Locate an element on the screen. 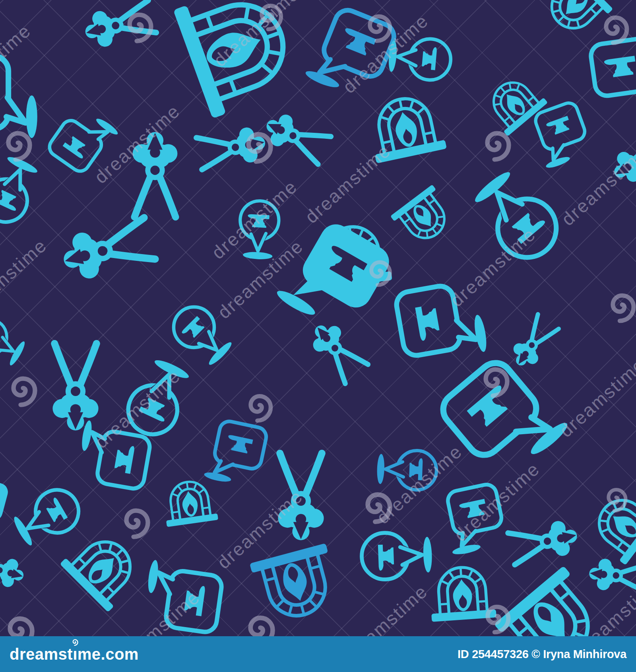 The width and height of the screenshot is (636, 672). logo-text-post: me.com is located at coordinates (108, 654).